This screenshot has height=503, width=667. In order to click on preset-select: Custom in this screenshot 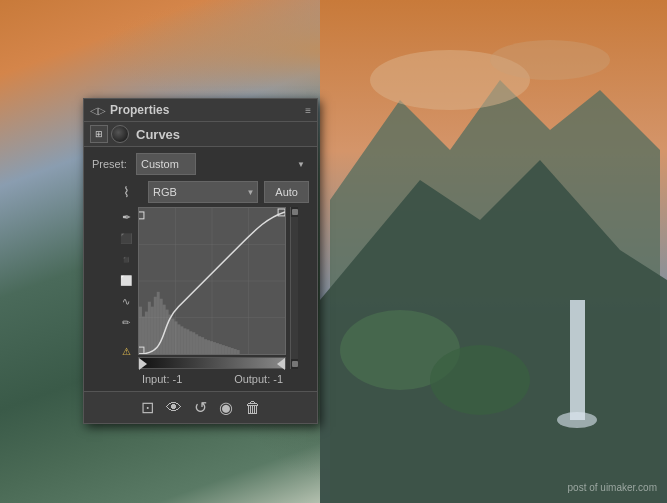, I will do `click(166, 164)`.